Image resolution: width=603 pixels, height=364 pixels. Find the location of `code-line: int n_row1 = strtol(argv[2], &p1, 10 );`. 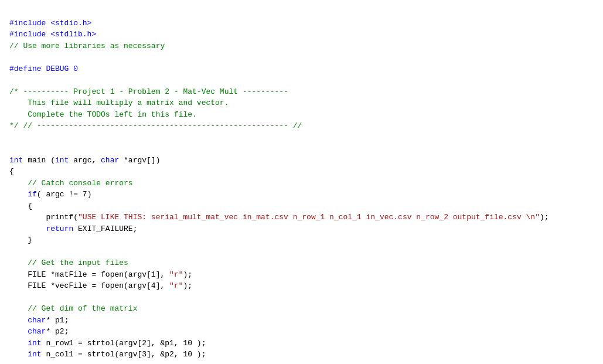

code-line: int n_row1 = strtol(argv[2], &p1, 10 ); is located at coordinates (306, 343).